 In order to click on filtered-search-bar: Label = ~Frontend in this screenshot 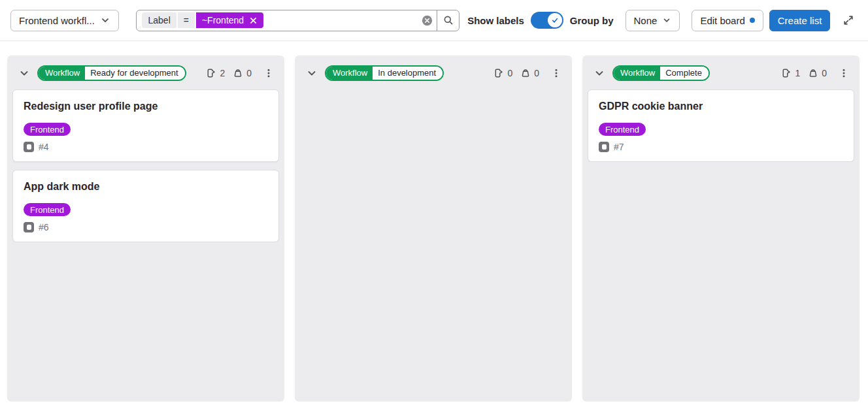, I will do `click(298, 21)`.